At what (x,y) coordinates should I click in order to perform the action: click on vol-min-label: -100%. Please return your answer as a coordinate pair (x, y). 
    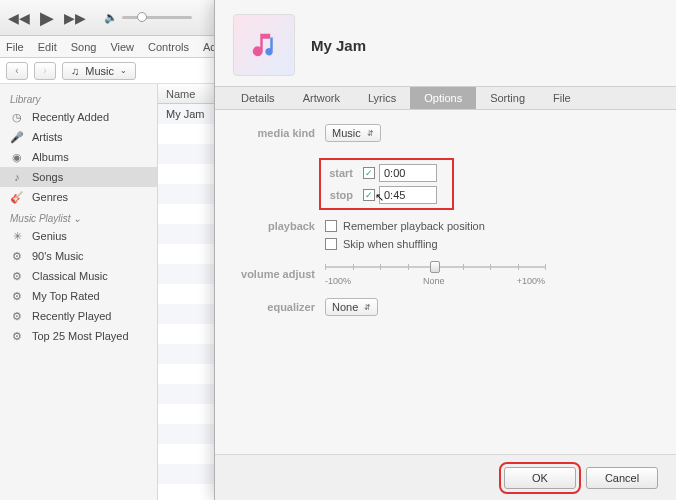
    Looking at the image, I should click on (338, 281).